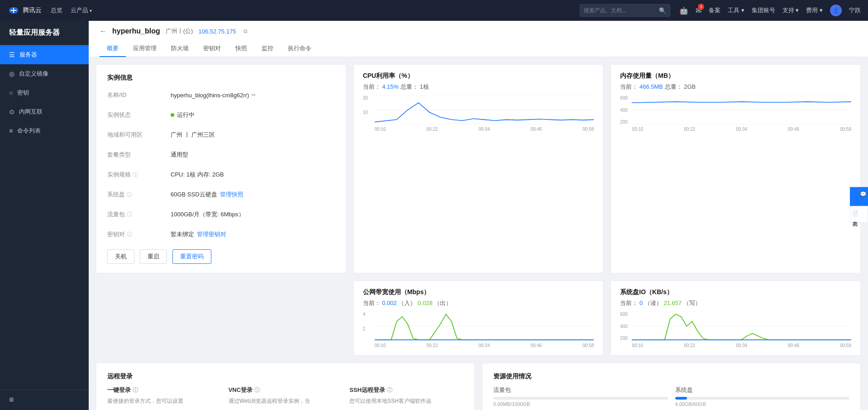 The height and width of the screenshot is (410, 868). Describe the element at coordinates (253, 234) in the screenshot. I see `value-keypair: 暂未绑定 管理密钥对` at that location.